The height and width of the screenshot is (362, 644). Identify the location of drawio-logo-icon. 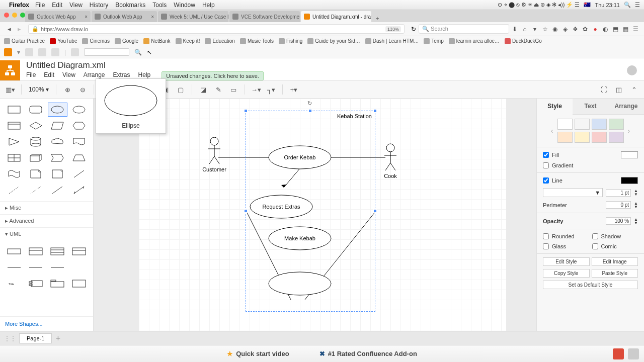
(10, 70).